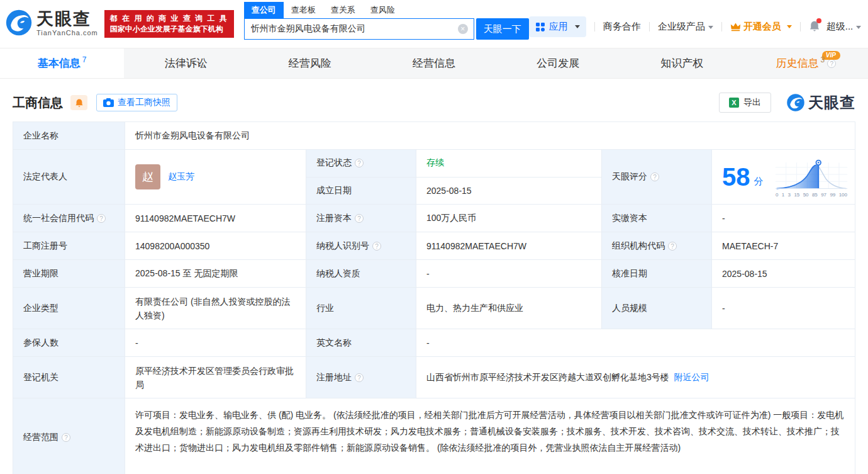 The image size is (868, 474). What do you see at coordinates (686, 26) in the screenshot?
I see `nav-enterprise-products: 企业级产品` at bounding box center [686, 26].